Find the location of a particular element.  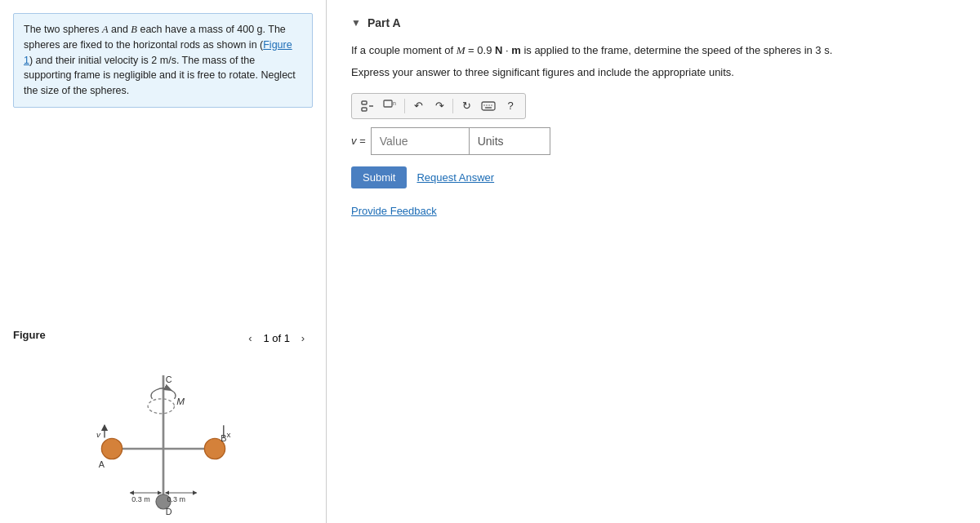

answer-label: v = is located at coordinates (359, 140).